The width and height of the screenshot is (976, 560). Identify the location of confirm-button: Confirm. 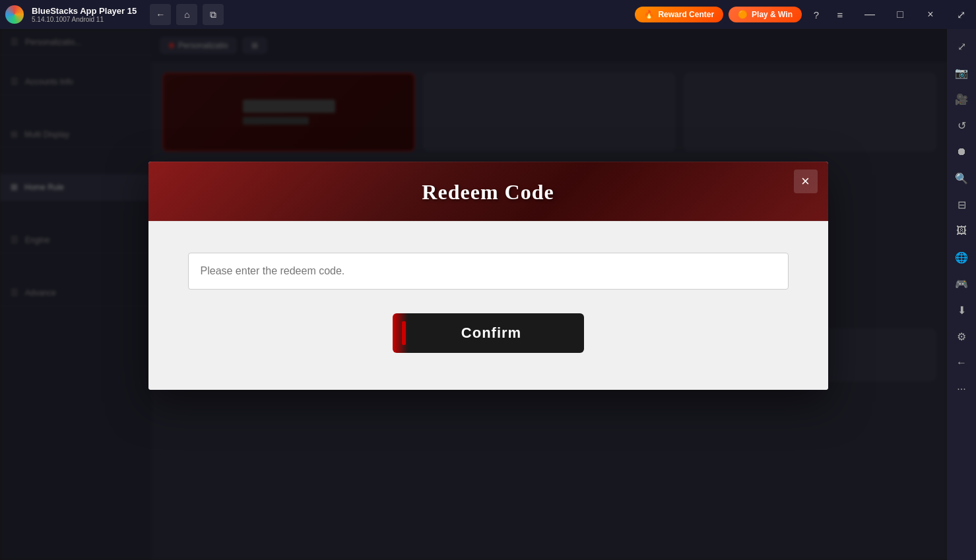
(488, 333).